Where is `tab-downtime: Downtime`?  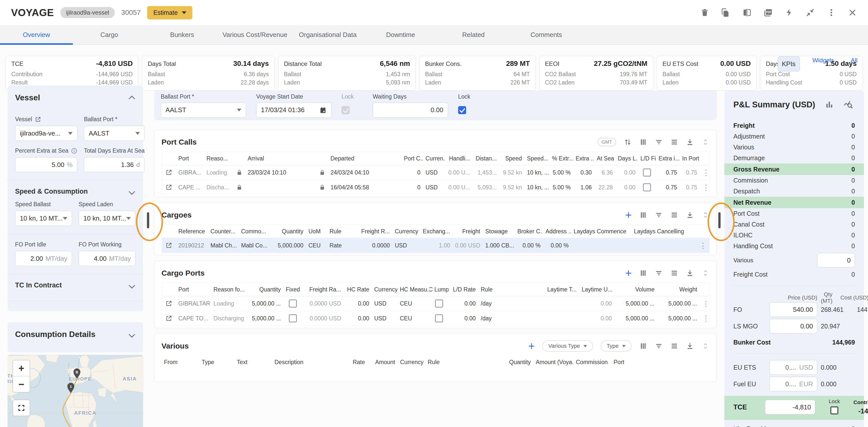
tab-downtime: Downtime is located at coordinates (401, 35).